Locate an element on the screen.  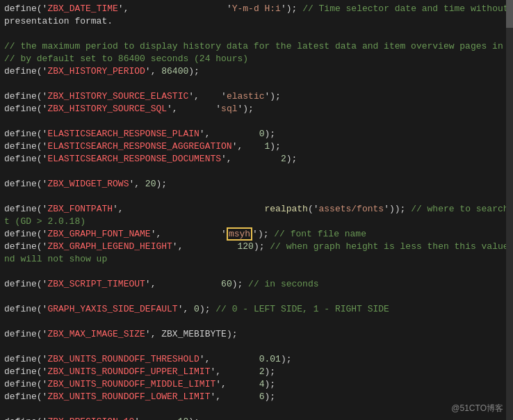
code-line: define('ELASTICSEARCH_RESPONSE_AGGREGATI… is located at coordinates (252, 147).